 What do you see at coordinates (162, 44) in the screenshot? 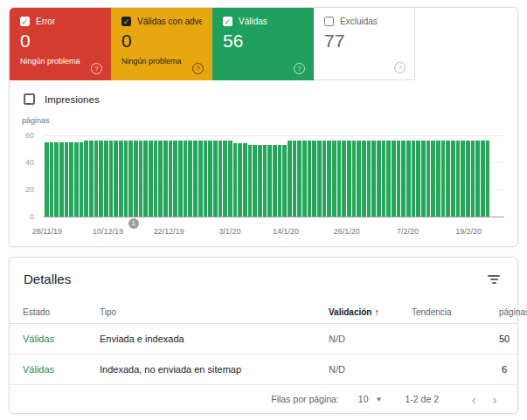
I see `card-valid-with-warnings: ✓ Válidas con adver... 0 Ningún problema…` at bounding box center [162, 44].